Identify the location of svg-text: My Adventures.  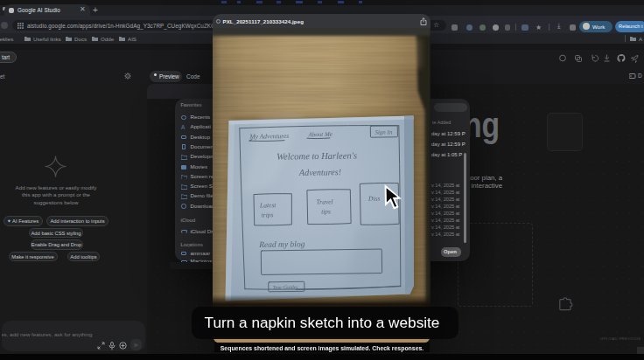
(269, 136).